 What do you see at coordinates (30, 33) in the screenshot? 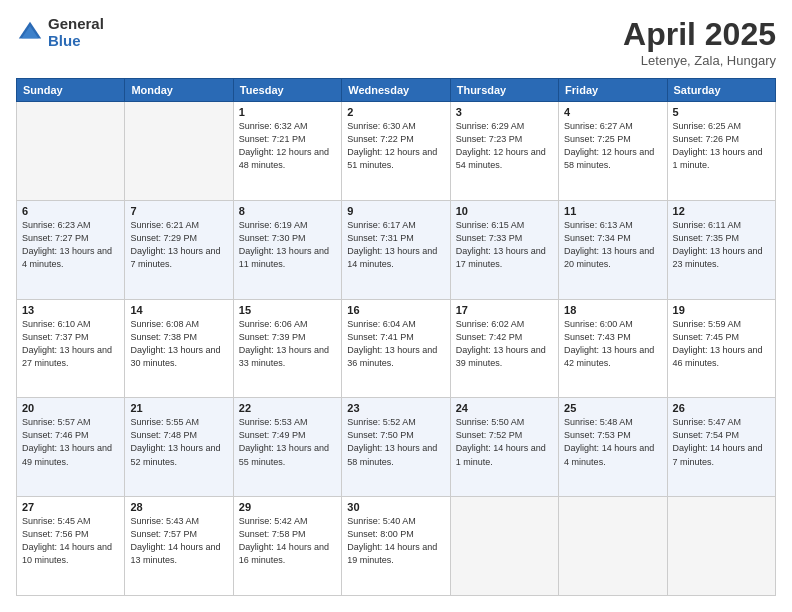
I see `logo-icon` at bounding box center [30, 33].